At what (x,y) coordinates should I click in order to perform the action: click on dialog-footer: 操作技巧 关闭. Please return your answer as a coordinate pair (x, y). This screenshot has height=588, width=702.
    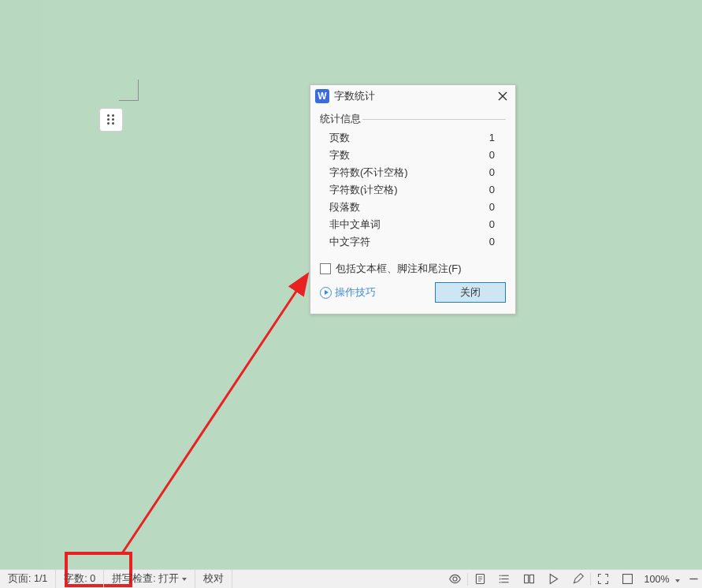
    Looking at the image, I should click on (413, 292).